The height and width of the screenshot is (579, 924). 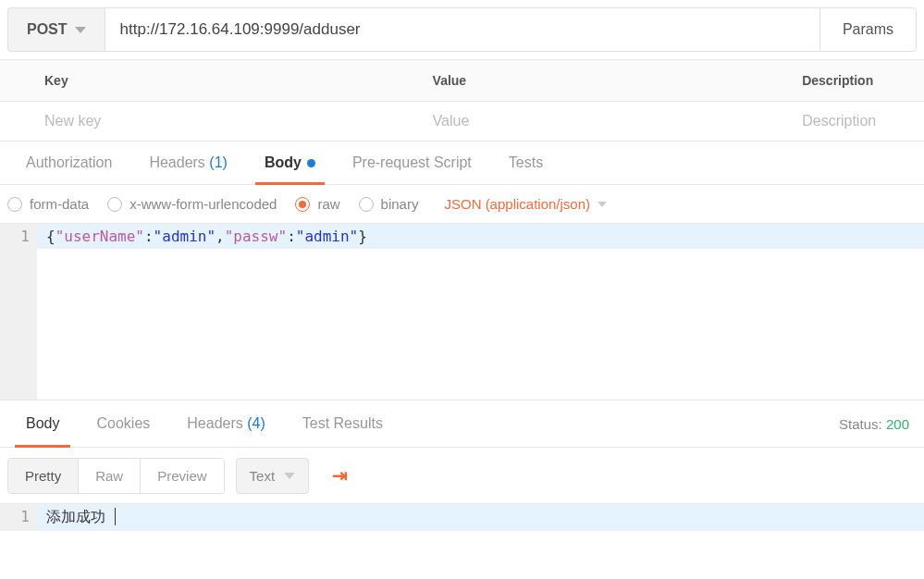 I want to click on content-type-select: JSON (application/json), so click(x=525, y=203).